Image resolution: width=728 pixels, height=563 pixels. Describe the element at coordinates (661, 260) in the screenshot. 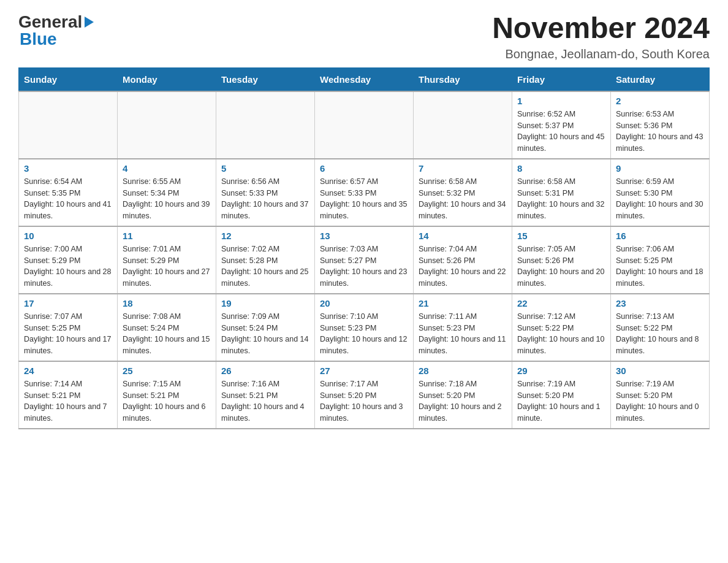

I see `calendar-cell: 16Sunrise: 7:06 AMSunset: 5:25 PMDayligh…` at that location.